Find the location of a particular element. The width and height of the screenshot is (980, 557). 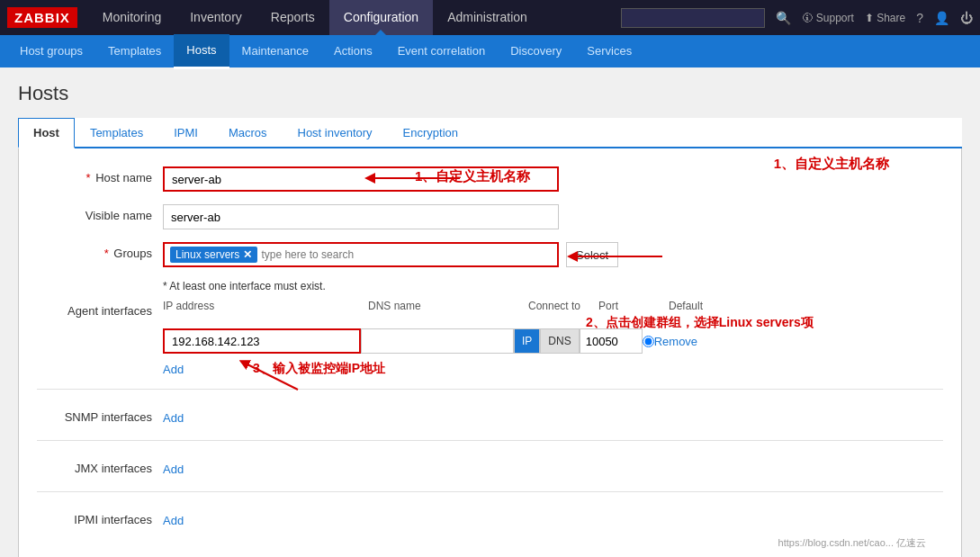

annotation-3-text: 3、输入被监控端IP地址 is located at coordinates (319, 369).